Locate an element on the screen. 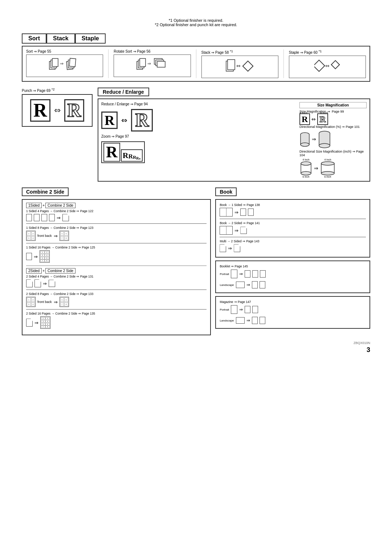 The width and height of the screenshot is (392, 554). label-1sided-8p: 1 Sided 8 Pages → Combine 2 Side ⇒ Page … is located at coordinates (116, 228).